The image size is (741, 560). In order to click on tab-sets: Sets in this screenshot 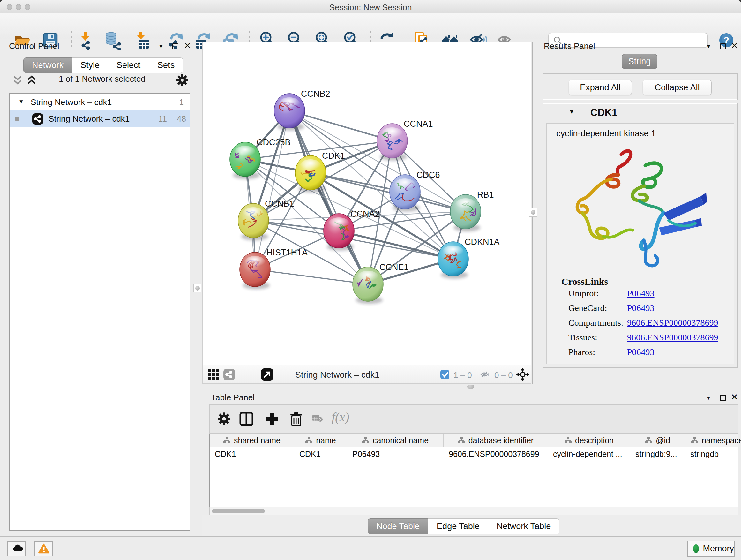, I will do `click(166, 65)`.